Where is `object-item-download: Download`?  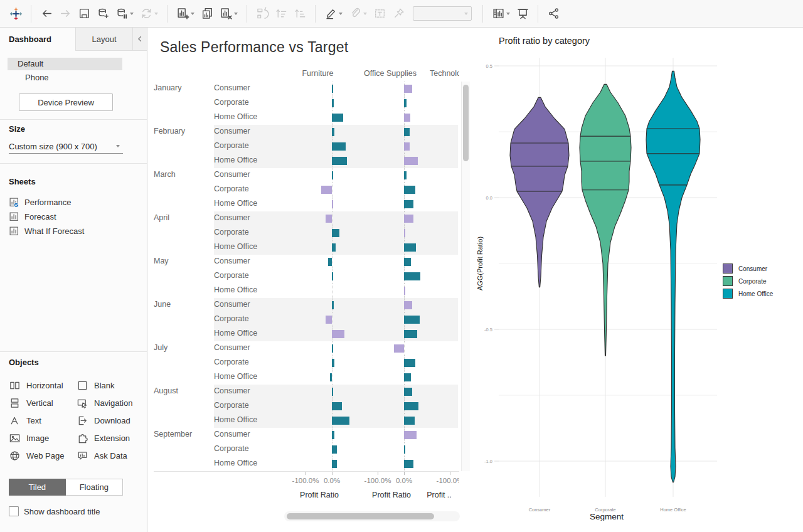 object-item-download: Download is located at coordinates (107, 420).